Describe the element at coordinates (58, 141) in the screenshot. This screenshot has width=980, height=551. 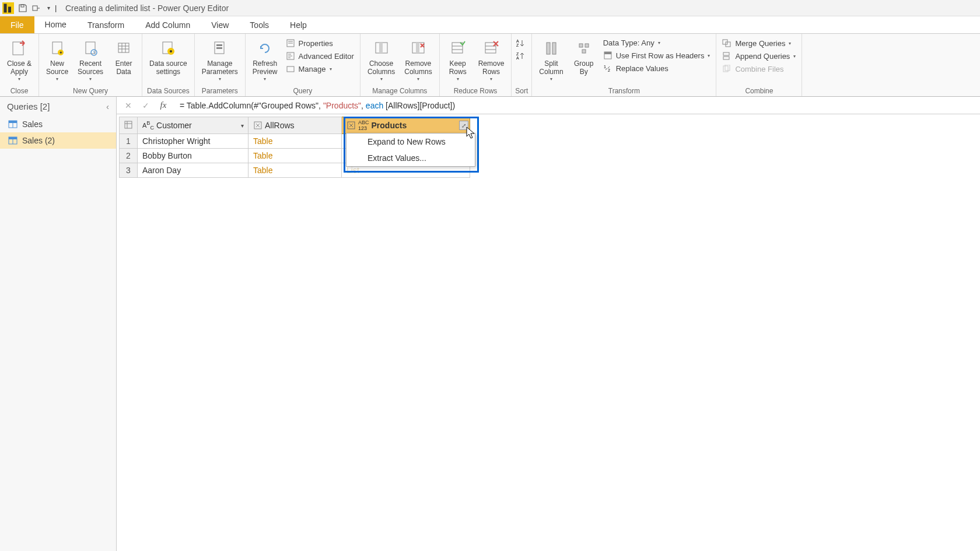
I see `query-item-sales-2: Sales (2)` at that location.